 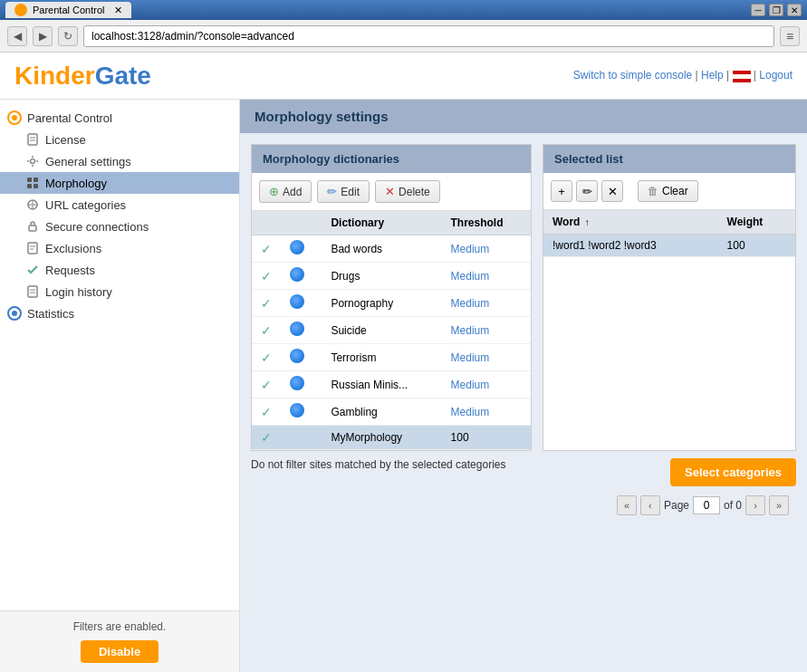 I want to click on first-page-button: «, so click(x=627, y=505).